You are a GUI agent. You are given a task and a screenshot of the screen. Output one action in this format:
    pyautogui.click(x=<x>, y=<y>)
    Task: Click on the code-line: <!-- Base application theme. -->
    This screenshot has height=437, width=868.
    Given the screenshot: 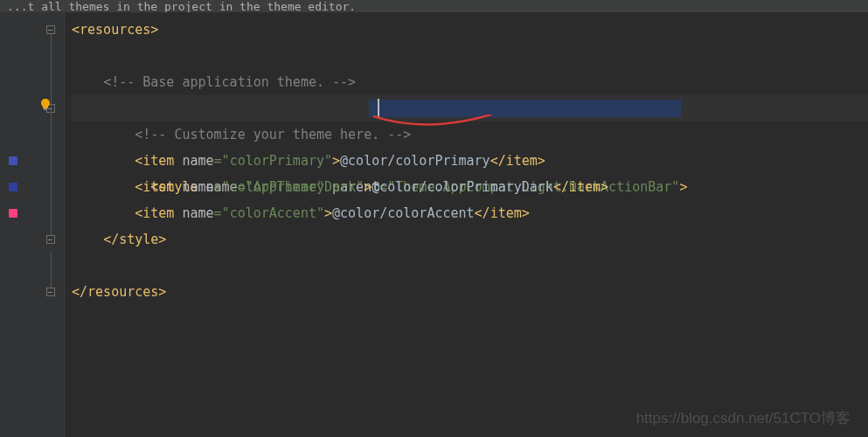 What is the action you would take?
    pyautogui.click(x=470, y=82)
    